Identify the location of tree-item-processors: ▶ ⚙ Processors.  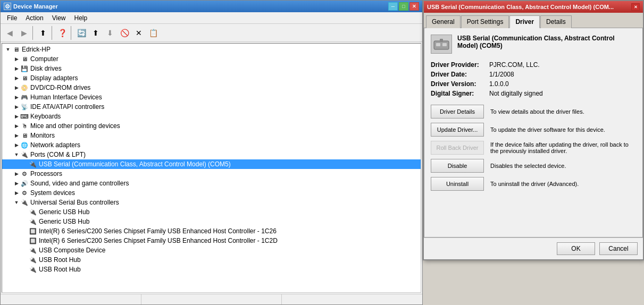
(212, 174).